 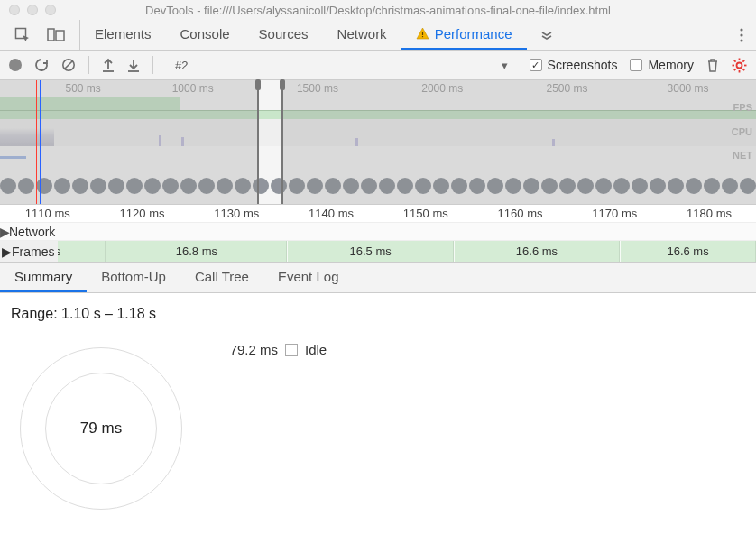 I want to click on ruler-tick: 1110 ms, so click(x=48, y=213).